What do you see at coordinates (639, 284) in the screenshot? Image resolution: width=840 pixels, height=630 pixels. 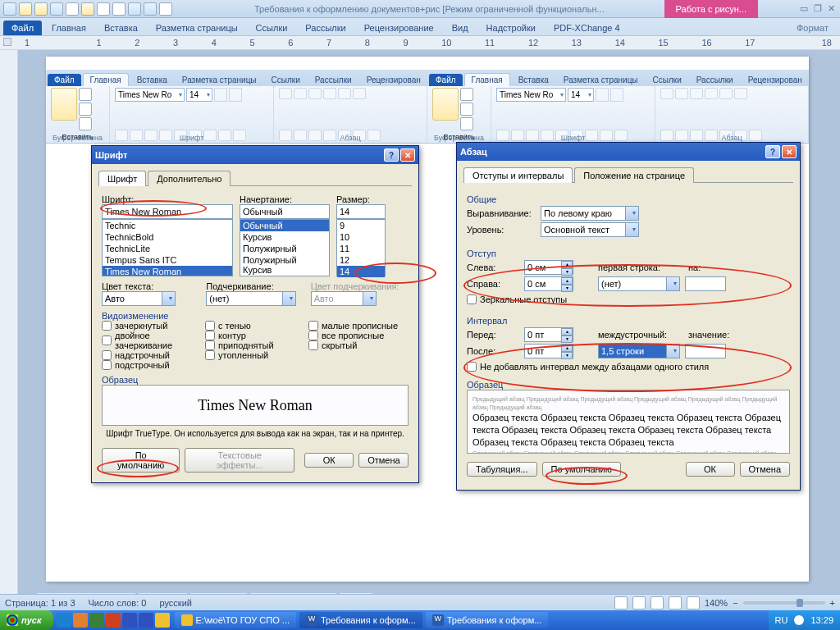 I see `firstline-dropdown: (нет)` at bounding box center [639, 284].